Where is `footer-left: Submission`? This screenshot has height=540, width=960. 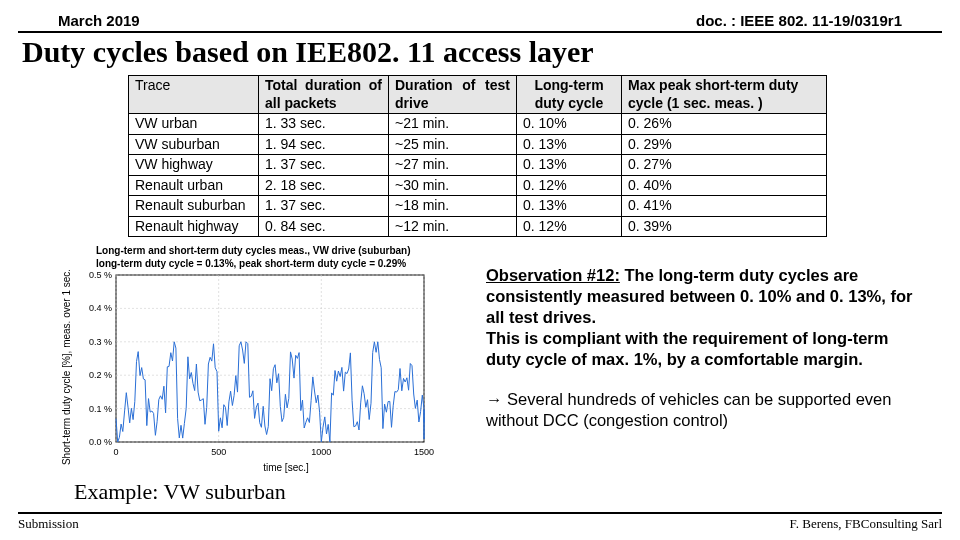 footer-left: Submission is located at coordinates (48, 524).